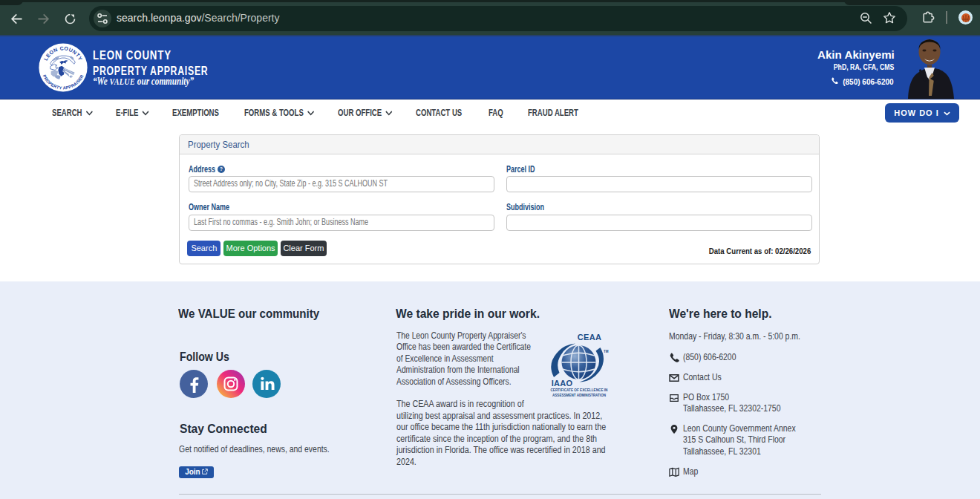 This screenshot has width=980, height=499. I want to click on svg-text: CEAA, so click(589, 337).